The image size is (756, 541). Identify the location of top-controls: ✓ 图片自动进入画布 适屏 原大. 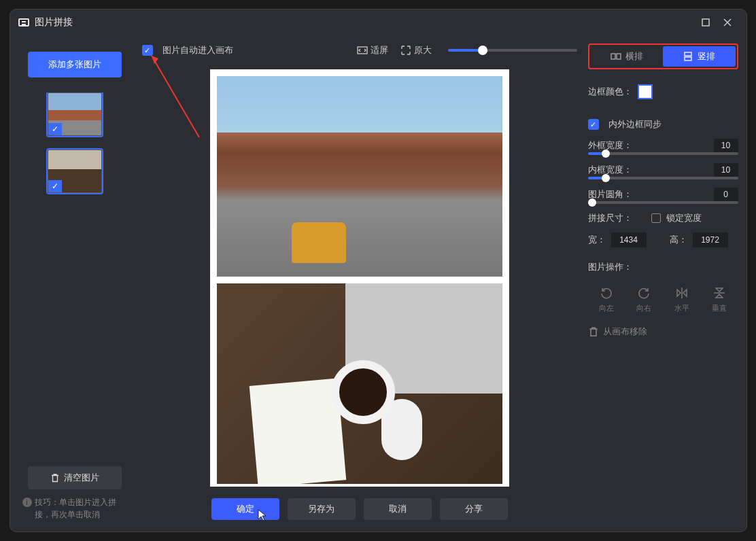
(360, 49).